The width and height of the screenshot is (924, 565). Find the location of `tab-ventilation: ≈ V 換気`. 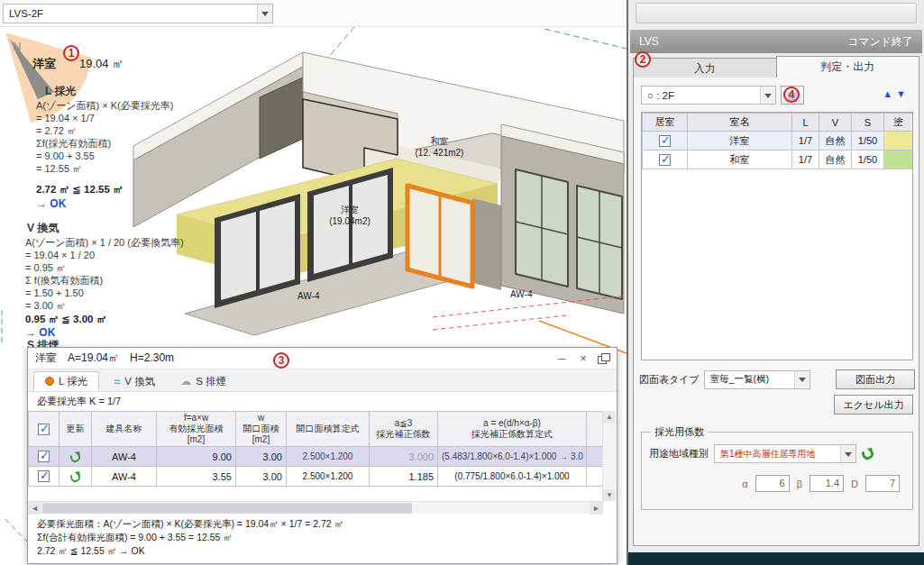

tab-ventilation: ≈ V 換気 is located at coordinates (134, 381).